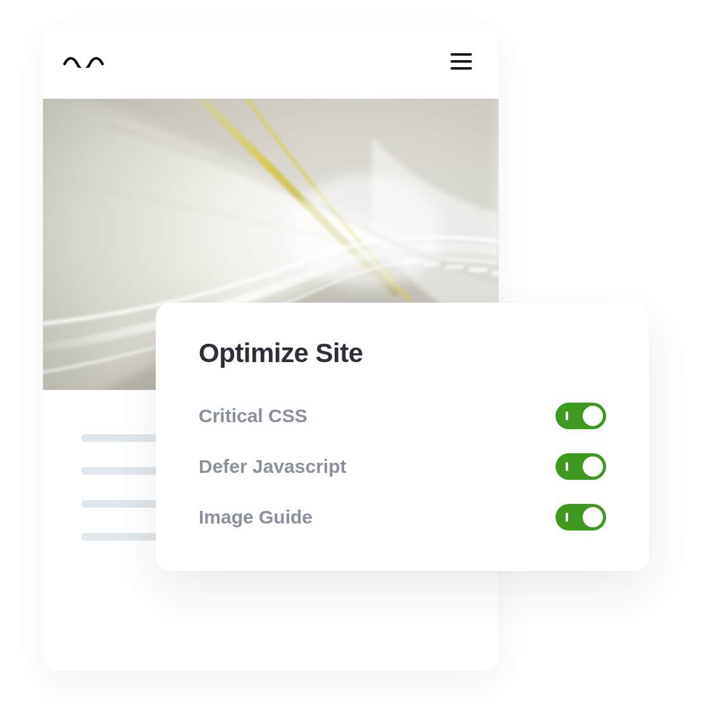 The image size is (720, 728). I want to click on preview-header, so click(271, 61).